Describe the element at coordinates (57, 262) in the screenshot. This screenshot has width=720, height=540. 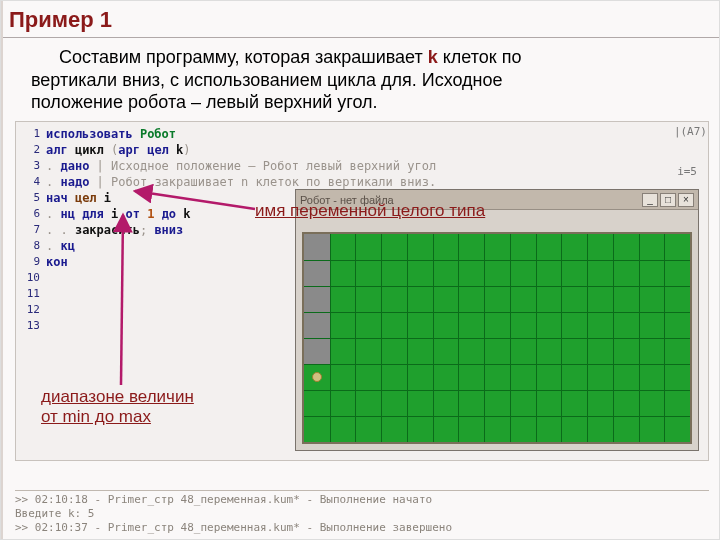
I see `code-token: кон` at that location.